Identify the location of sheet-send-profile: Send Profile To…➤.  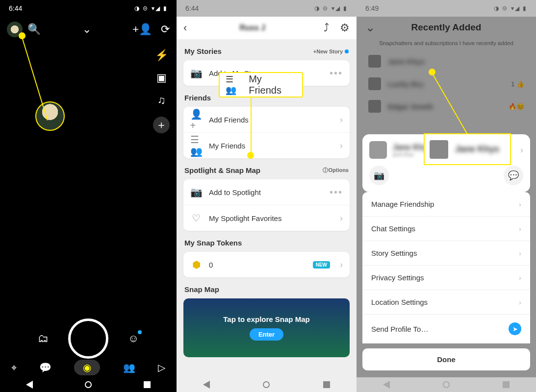
(446, 329).